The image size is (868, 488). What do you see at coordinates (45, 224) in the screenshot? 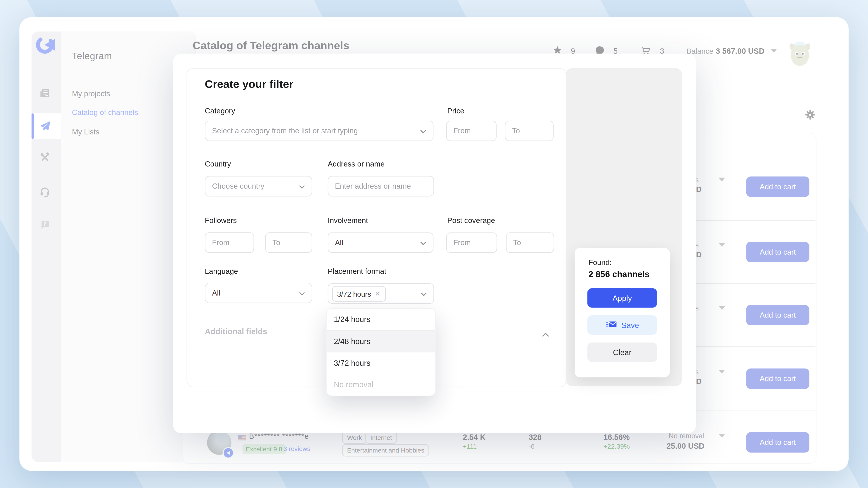
I see `question-mark-glyph: ?` at bounding box center [45, 224].